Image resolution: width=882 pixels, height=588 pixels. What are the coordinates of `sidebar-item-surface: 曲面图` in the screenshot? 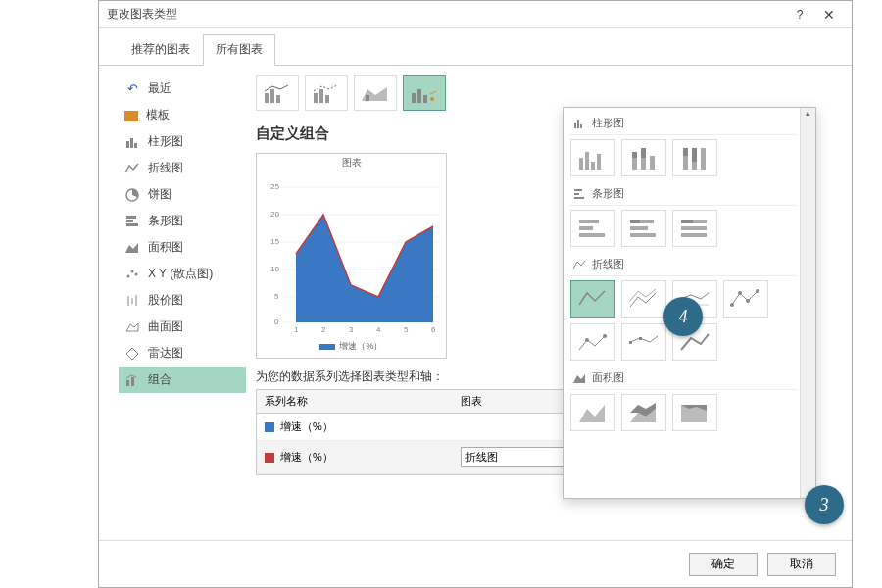 It's located at (182, 327).